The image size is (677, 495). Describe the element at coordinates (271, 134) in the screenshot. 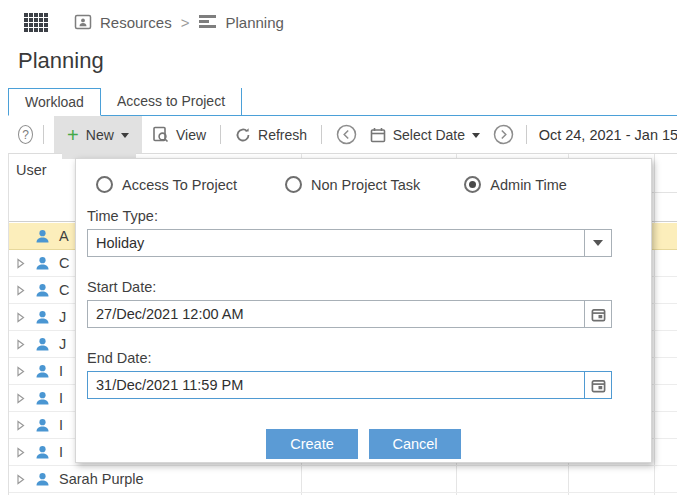

I see `refresh-button: Refresh` at that location.